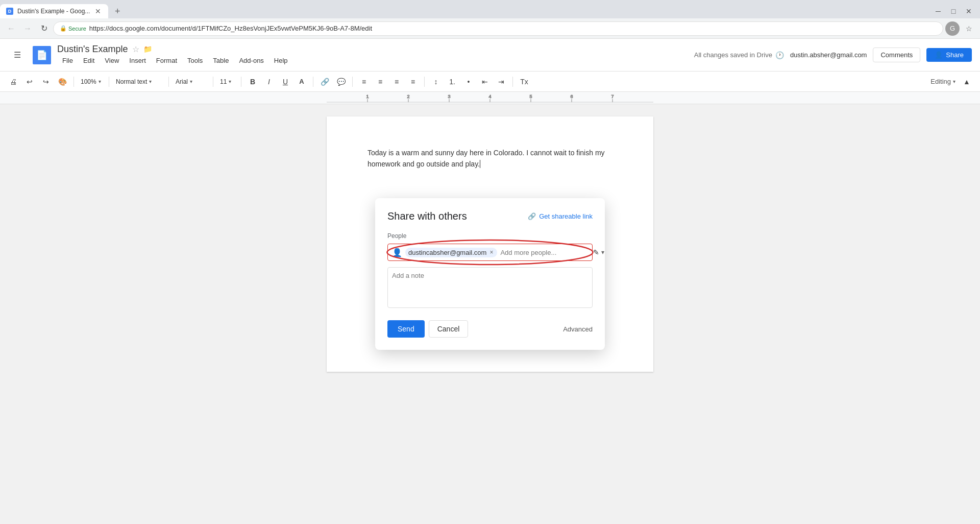 The height and width of the screenshot is (524, 980). Describe the element at coordinates (380, 82) in the screenshot. I see `align-center-button: ≡` at that location.